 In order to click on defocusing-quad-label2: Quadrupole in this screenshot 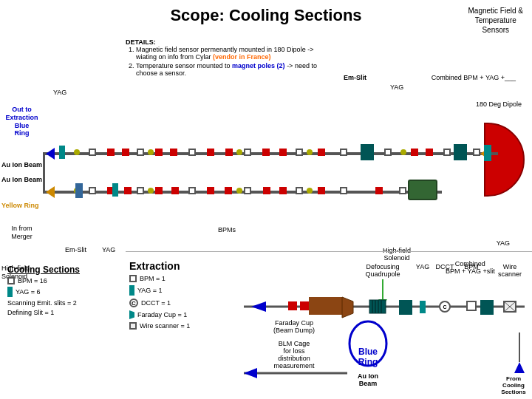, I will do `click(383, 274)`.